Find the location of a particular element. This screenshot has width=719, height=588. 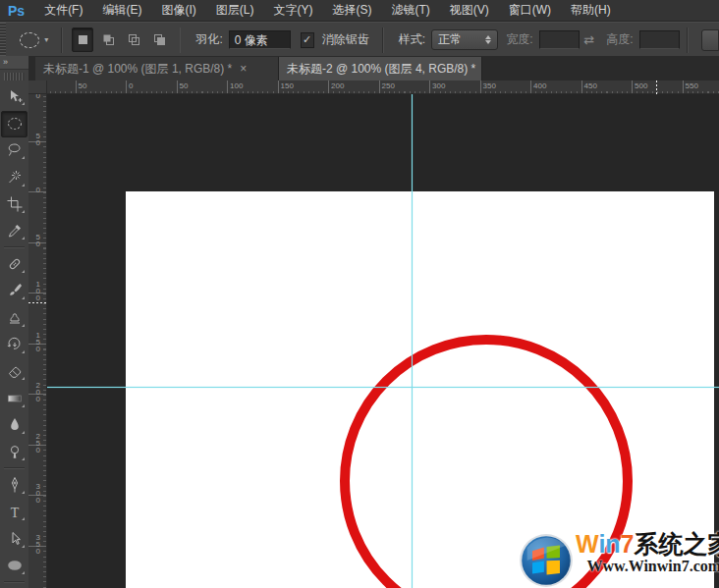

watermark-url: Www.Winwin7.com is located at coordinates (647, 566).